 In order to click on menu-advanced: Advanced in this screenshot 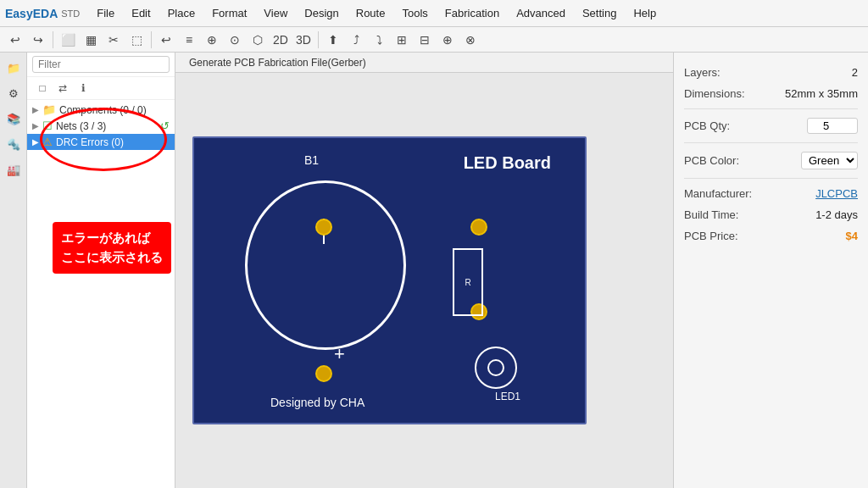, I will do `click(541, 14)`.